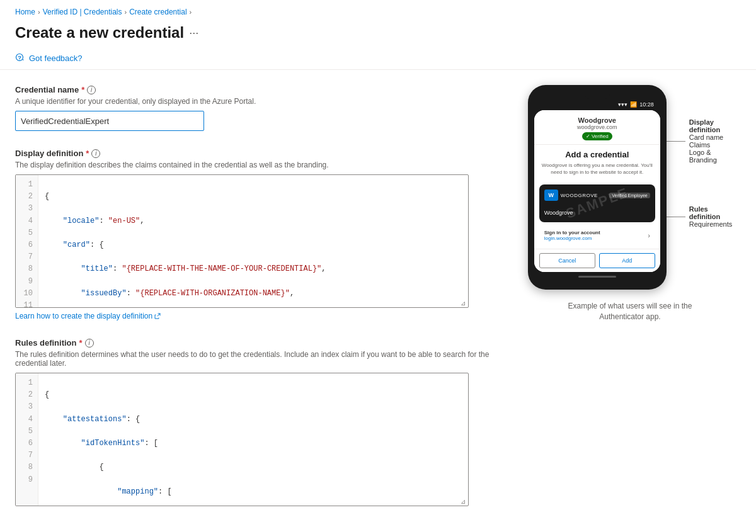 The height and width of the screenshot is (532, 756). What do you see at coordinates (597, 96) in the screenshot?
I see `phone-notch` at bounding box center [597, 96].